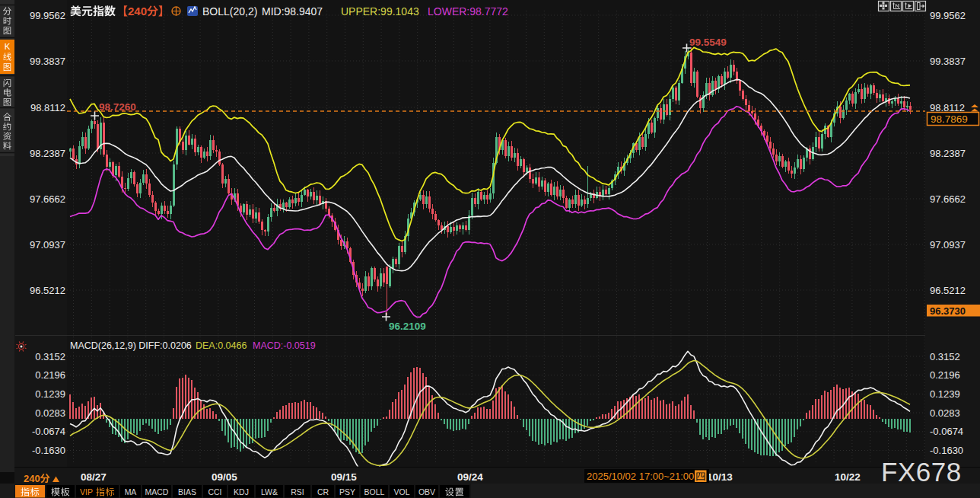 The image size is (980, 498). I want to click on svg-text: RSI, so click(298, 492).